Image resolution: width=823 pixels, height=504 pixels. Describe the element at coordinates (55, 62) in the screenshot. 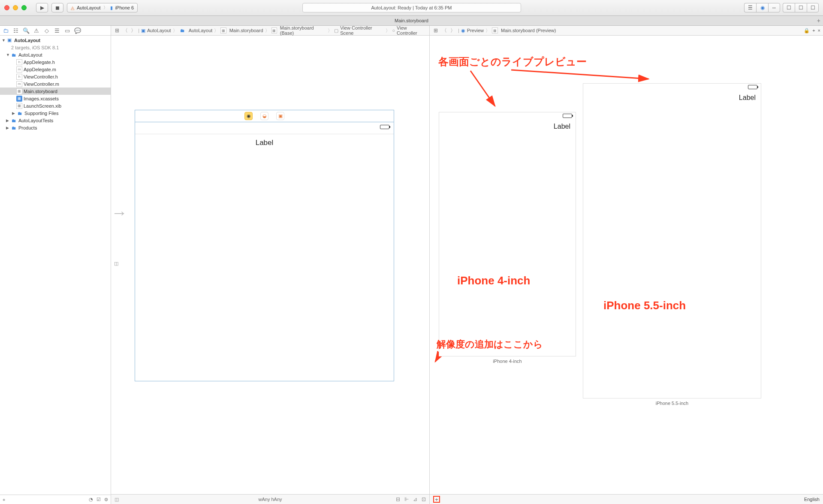

I see `file-row: hAppDelegate.h` at that location.